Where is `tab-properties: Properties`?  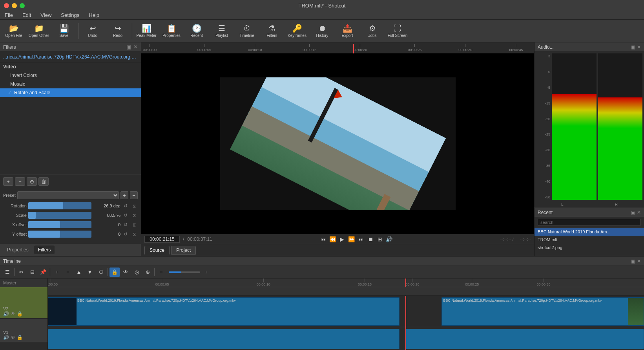
tab-properties: Properties is located at coordinates (18, 250).